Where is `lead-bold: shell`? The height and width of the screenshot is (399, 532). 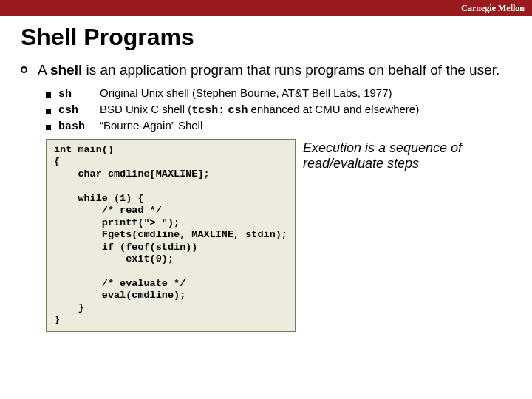
lead-bold: shell is located at coordinates (66, 69).